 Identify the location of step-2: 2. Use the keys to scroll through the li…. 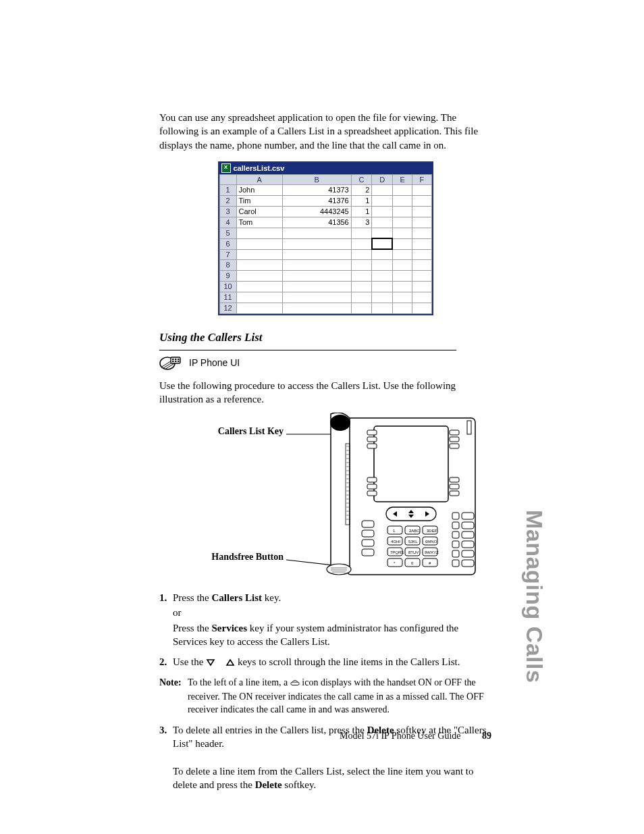
(325, 662).